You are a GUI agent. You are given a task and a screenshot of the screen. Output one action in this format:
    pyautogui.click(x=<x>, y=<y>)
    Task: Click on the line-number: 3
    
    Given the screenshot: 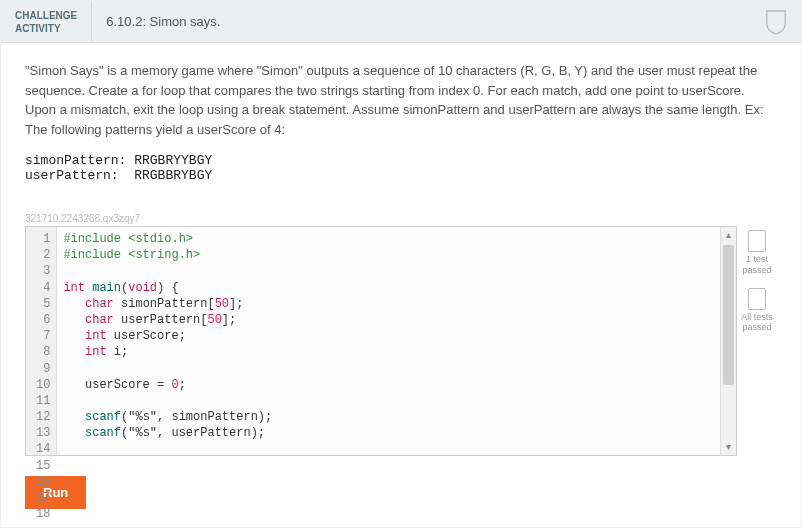 What is the action you would take?
    pyautogui.click(x=43, y=271)
    